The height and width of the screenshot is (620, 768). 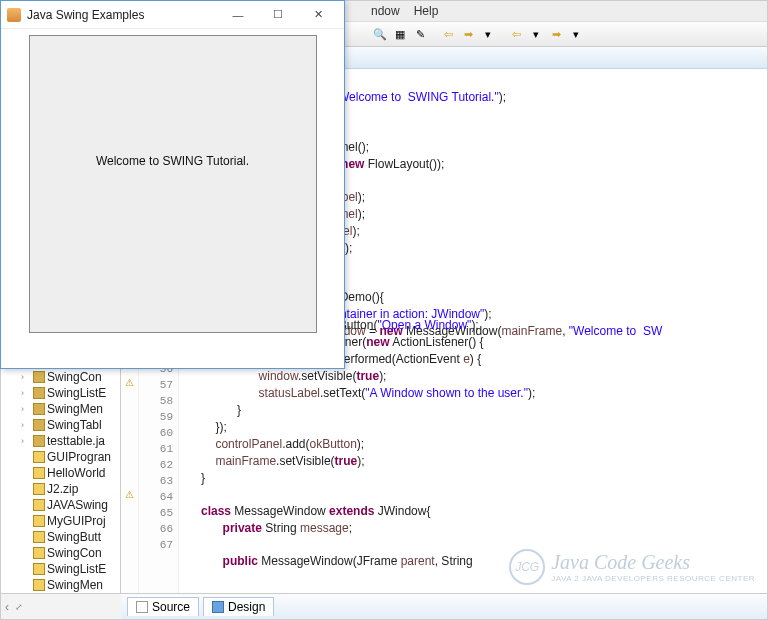 What do you see at coordinates (62, 489) in the screenshot?
I see `tree-item-label: J2.zip` at bounding box center [62, 489].